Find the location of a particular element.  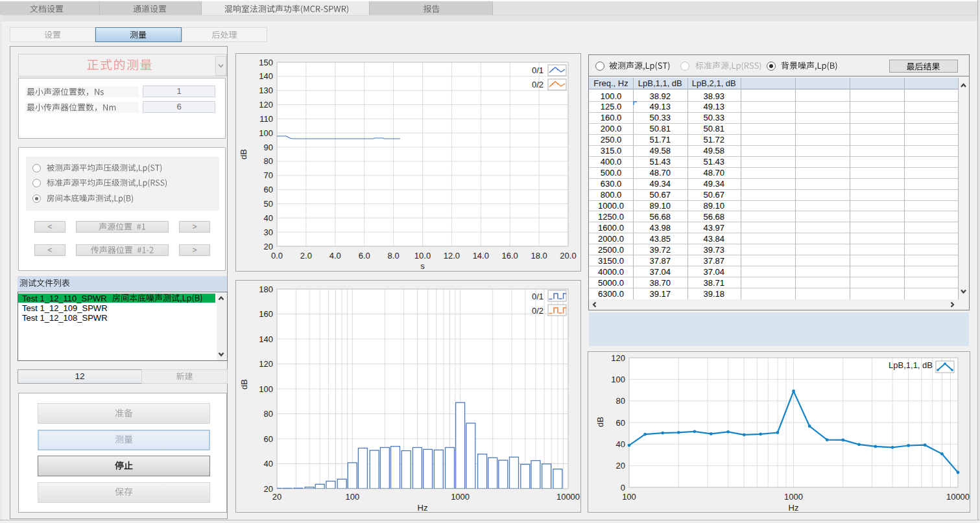

svg-text: 18.0 is located at coordinates (538, 255).